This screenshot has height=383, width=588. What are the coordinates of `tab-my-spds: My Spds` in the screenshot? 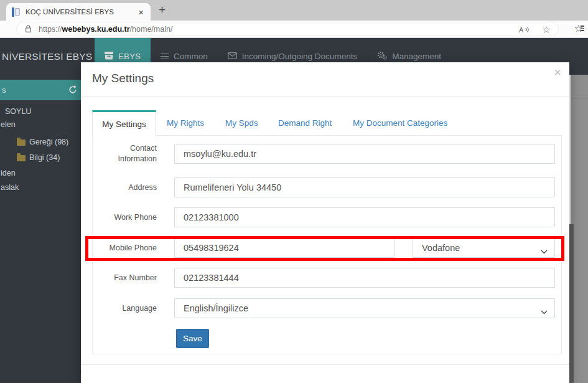 It's located at (241, 123).